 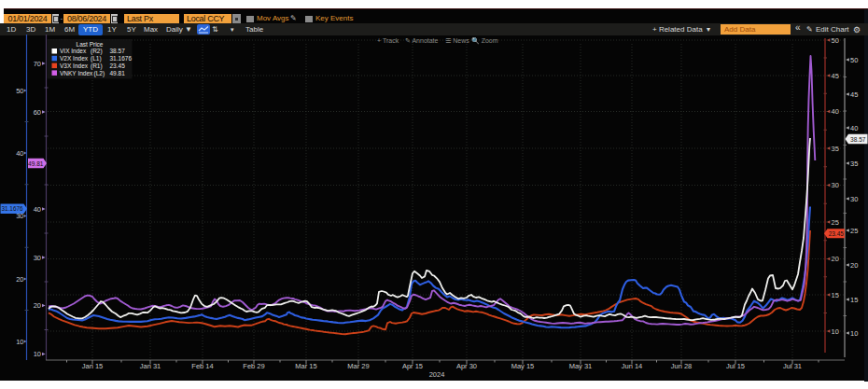 I want to click on svg-text: (R2), so click(x=97, y=51).